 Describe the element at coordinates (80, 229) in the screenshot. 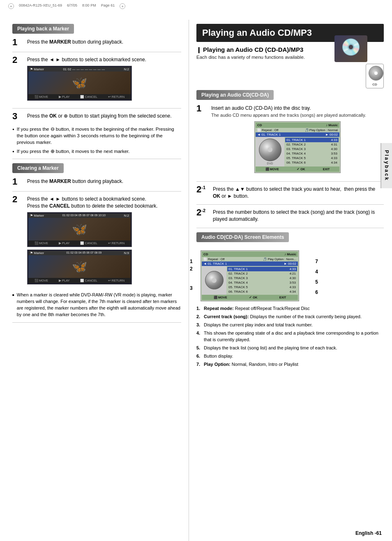

I see `marker-screen-before: ⚑ Marker 01 02 03 04 05 06 07 08 09 10:1…` at that location.